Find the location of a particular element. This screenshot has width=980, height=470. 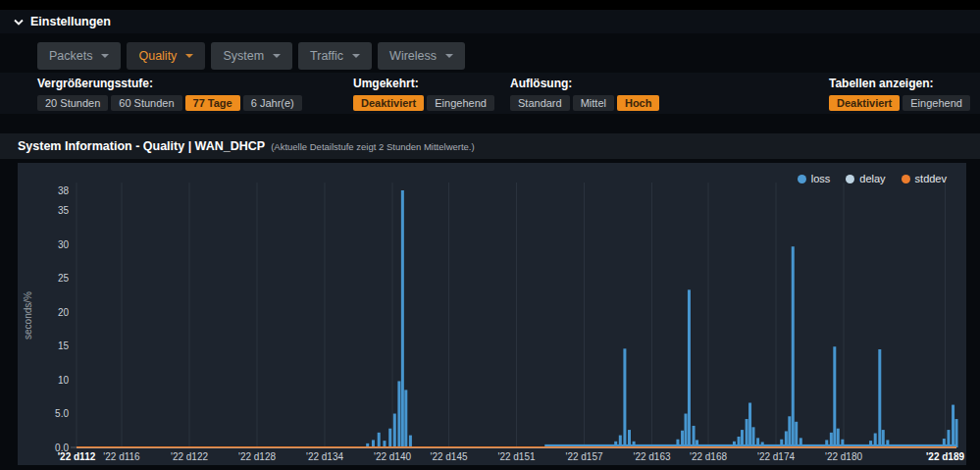

x-tick-label: '22 d134 is located at coordinates (325, 457).